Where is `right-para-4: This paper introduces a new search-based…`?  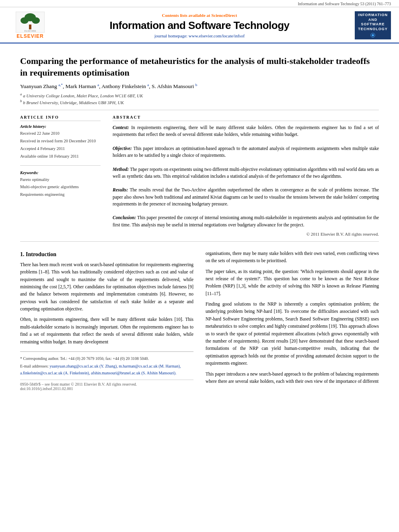
right-para-4: This paper introduces a new search-based… is located at coordinates (292, 378).